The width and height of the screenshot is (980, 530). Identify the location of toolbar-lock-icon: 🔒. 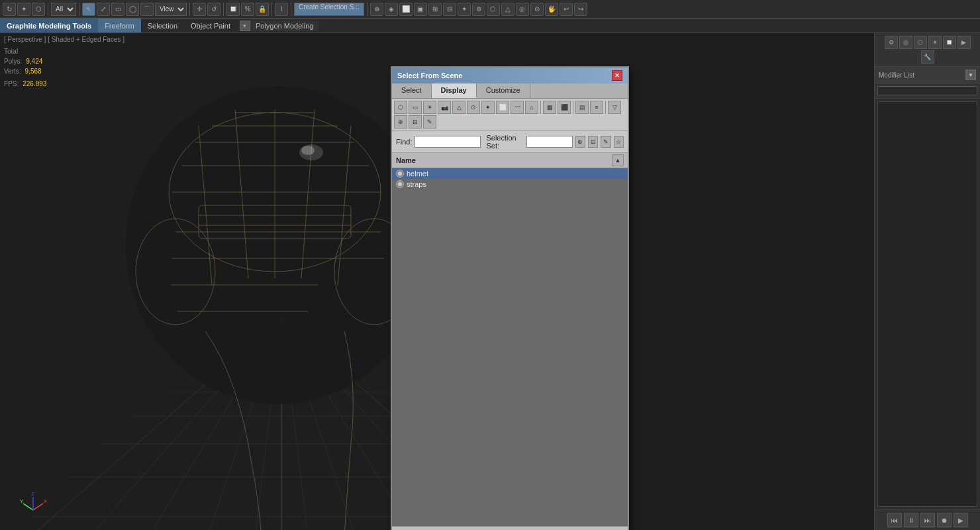
(262, 9).